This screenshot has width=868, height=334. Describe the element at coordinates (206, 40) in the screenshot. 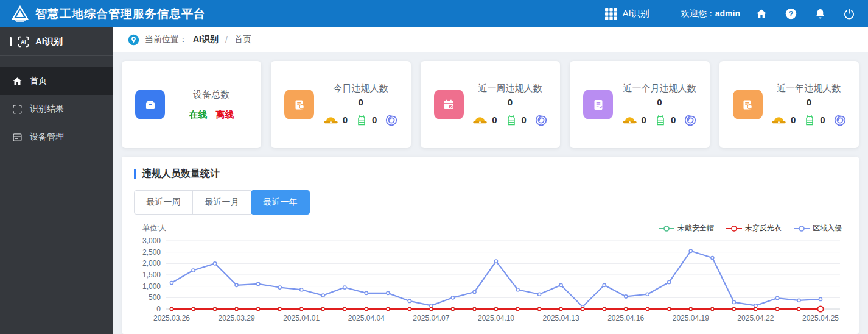

I see `breadcrumb-root: AI识别` at that location.